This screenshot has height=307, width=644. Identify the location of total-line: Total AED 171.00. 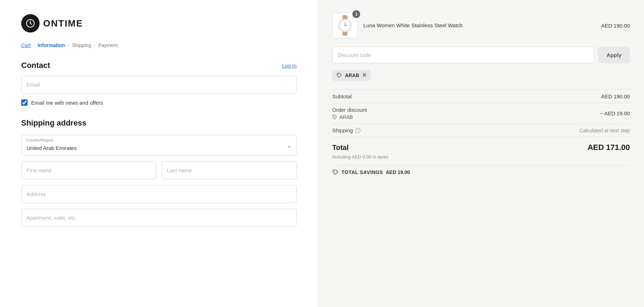
(481, 146).